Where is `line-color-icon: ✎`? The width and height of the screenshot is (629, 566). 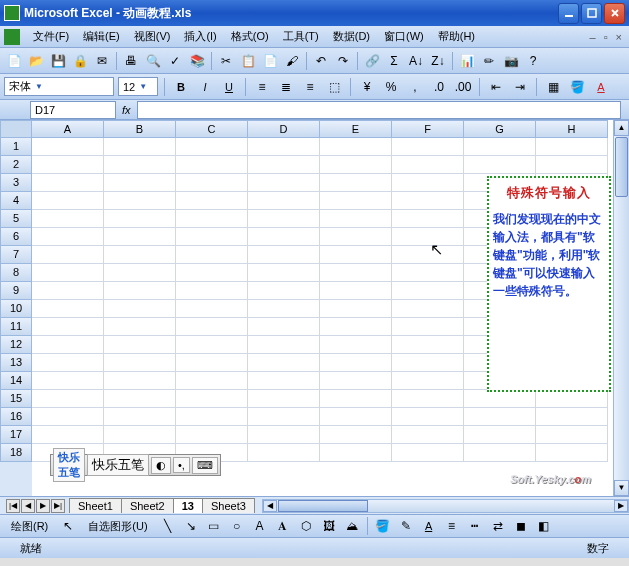
line-color-icon: ✎ is located at coordinates (406, 526).